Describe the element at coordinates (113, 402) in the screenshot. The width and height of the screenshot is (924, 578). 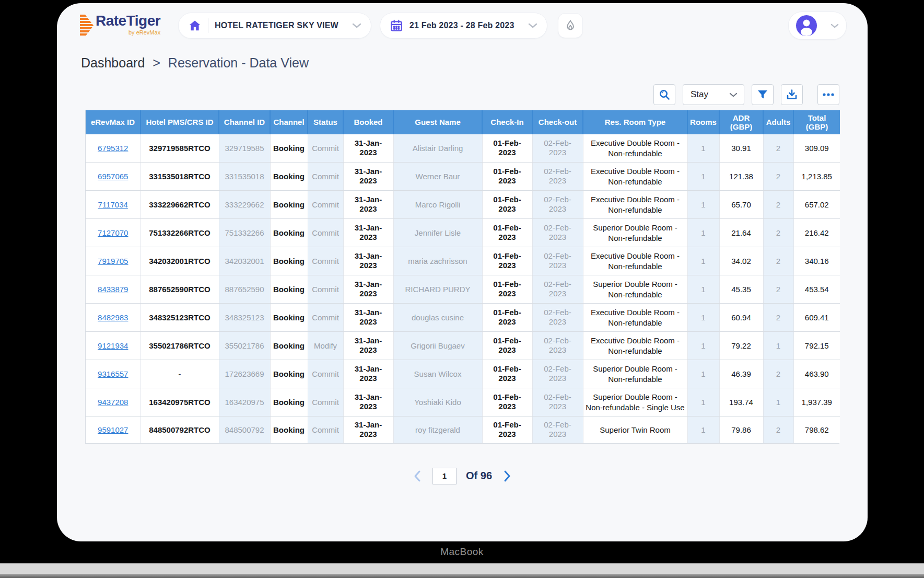
I see `reservation-id-link: 9437208` at that location.